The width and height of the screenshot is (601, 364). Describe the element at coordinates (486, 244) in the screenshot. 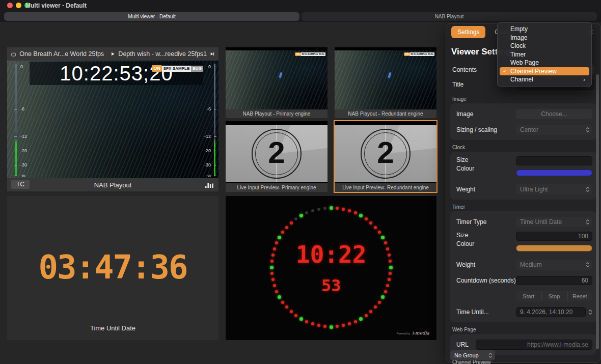

I see `timer-colour-label: Colour` at that location.